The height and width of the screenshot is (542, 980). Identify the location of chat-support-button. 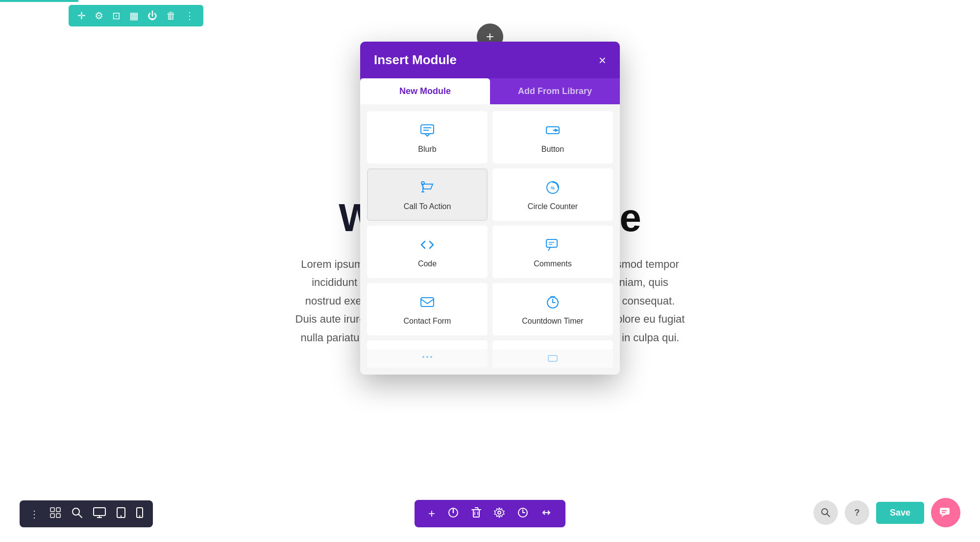
(946, 513).